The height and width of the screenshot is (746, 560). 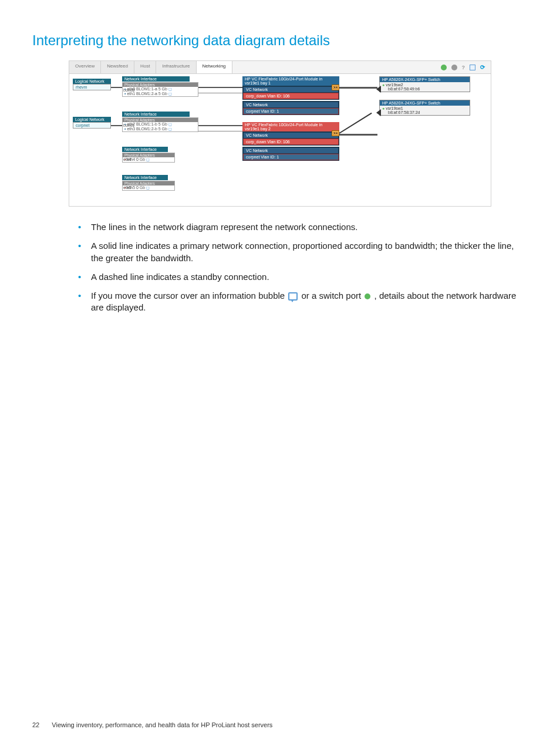 I want to click on switch-port-icon, so click(x=367, y=296).